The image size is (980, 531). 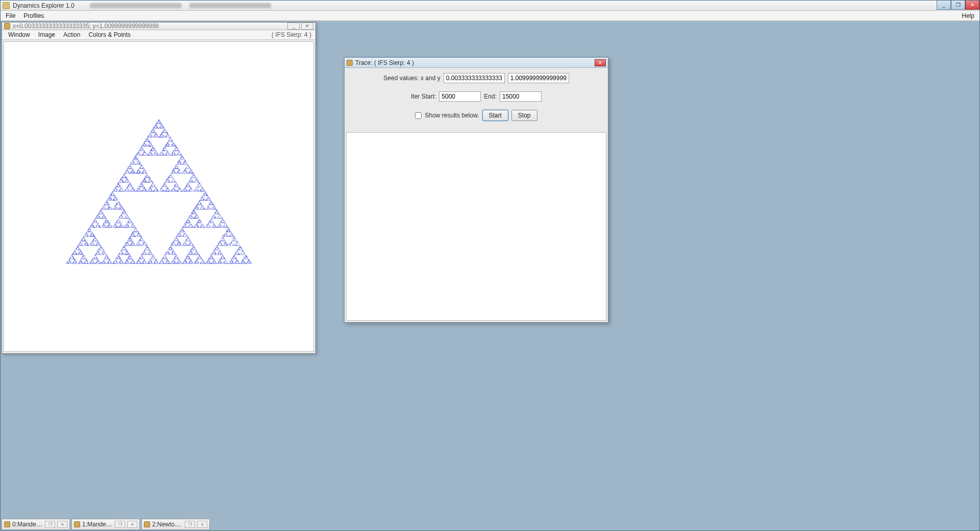 I want to click on task-item-0: 0:Mandel ... ❐ ✕, so click(x=36, y=524).